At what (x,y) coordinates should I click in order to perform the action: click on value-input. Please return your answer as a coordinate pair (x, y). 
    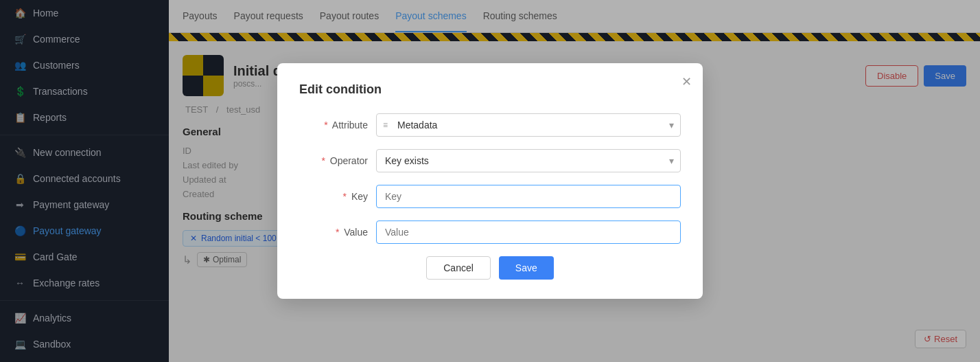
    Looking at the image, I should click on (528, 232).